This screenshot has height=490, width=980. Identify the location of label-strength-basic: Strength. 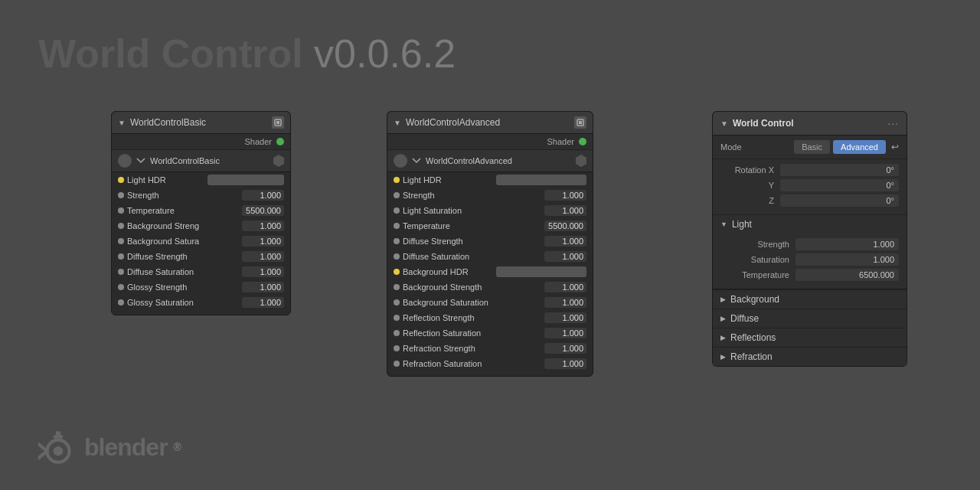
(183, 195).